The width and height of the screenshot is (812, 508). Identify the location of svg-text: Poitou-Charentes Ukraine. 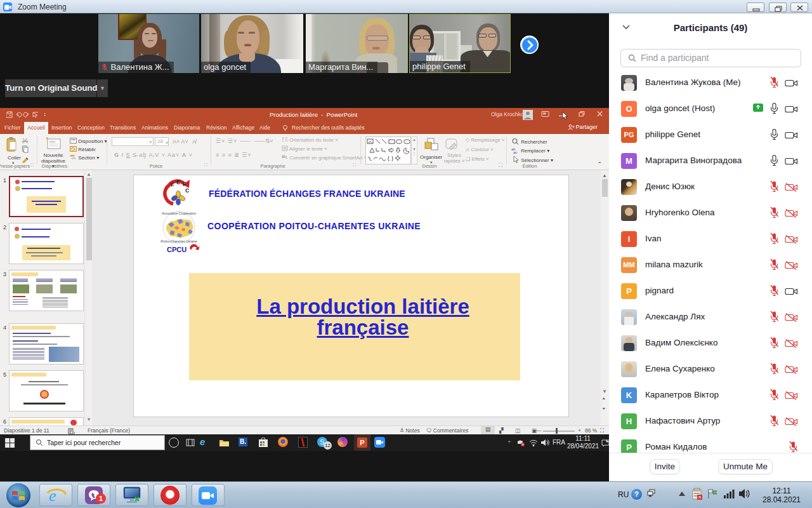
(179, 241).